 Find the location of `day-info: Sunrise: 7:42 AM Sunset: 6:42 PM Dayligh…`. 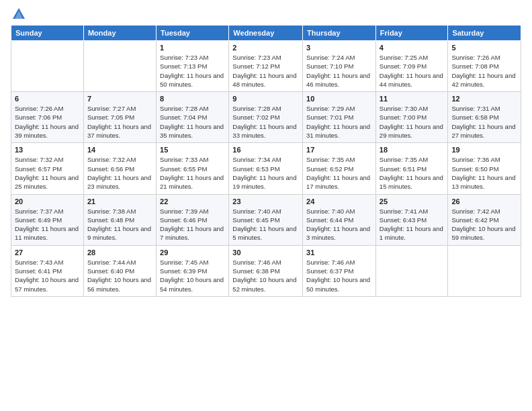

day-info: Sunrise: 7:42 AM Sunset: 6:42 PM Dayligh… is located at coordinates (484, 224).